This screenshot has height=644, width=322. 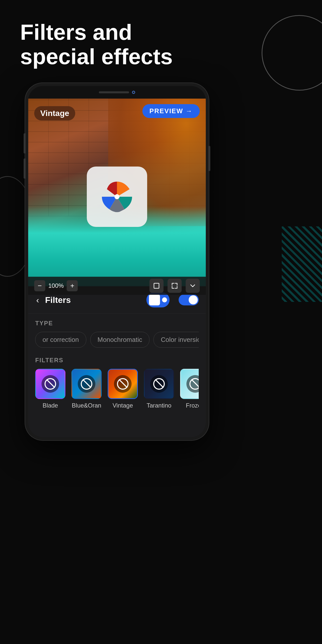 What do you see at coordinates (192, 406) in the screenshot?
I see `filter-label-frozen: Frozen` at bounding box center [192, 406].